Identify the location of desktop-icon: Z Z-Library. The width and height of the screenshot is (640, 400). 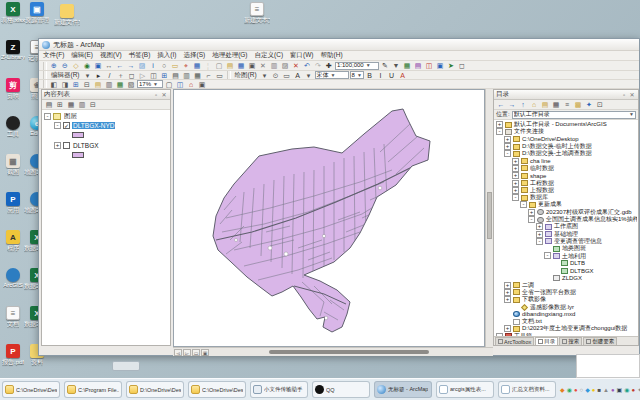
(13, 55).